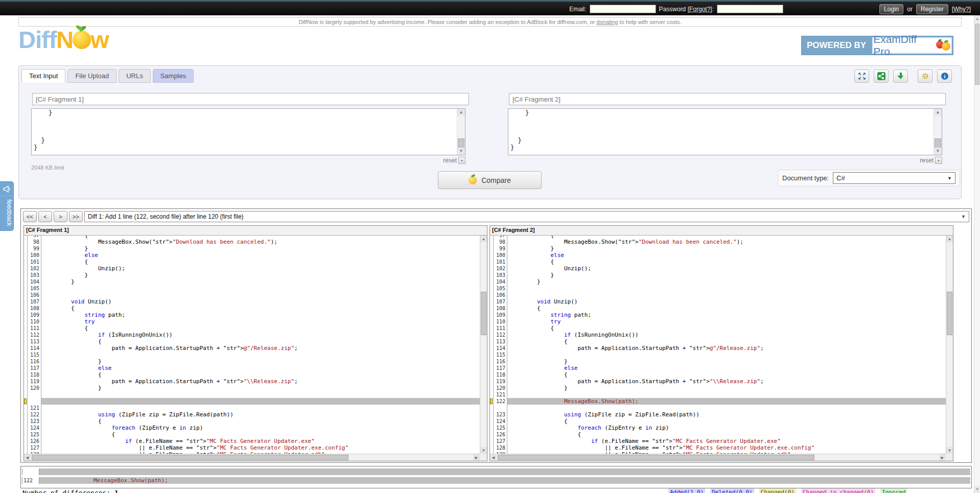 Image resolution: width=980 pixels, height=493 pixels. What do you see at coordinates (687, 9) in the screenshot?
I see `password-label: Password [Forgot?]:` at bounding box center [687, 9].